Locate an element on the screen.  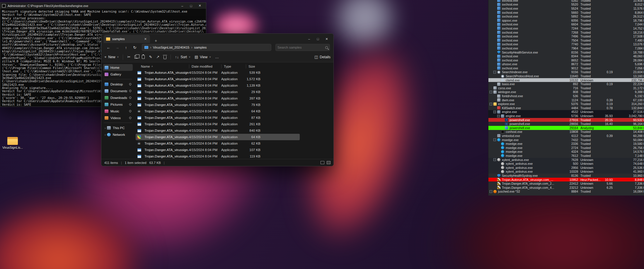
process-row: −SearchIndexer.exe9156Trusted0.1923,604 … is located at coordinates (566, 72).